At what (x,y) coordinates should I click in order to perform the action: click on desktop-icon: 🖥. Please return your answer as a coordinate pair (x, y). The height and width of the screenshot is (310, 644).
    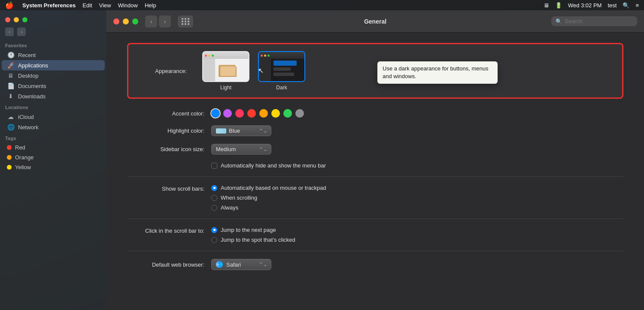
    Looking at the image, I should click on (11, 76).